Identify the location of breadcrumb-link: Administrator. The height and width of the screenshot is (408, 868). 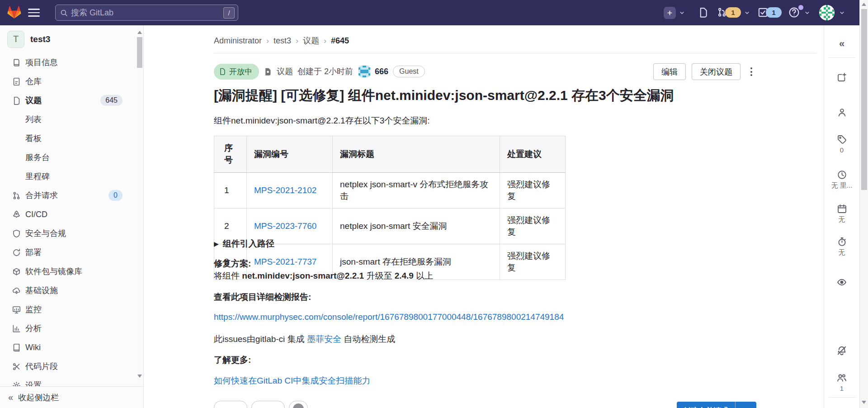
(238, 41).